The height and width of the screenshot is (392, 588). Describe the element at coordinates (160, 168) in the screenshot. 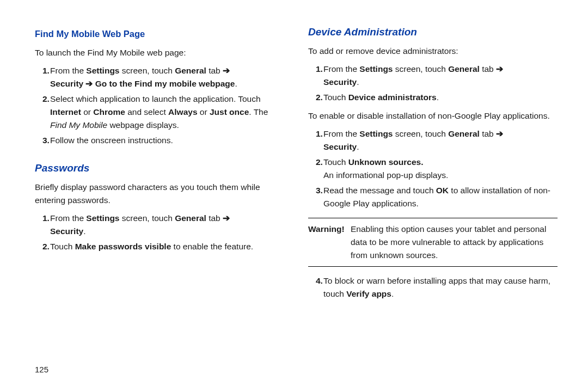

I see `heading-passwords: Passwords` at that location.